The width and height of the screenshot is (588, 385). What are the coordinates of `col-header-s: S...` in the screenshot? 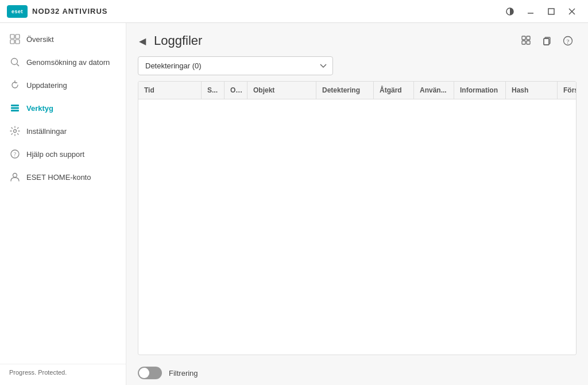 It's located at (213, 90).